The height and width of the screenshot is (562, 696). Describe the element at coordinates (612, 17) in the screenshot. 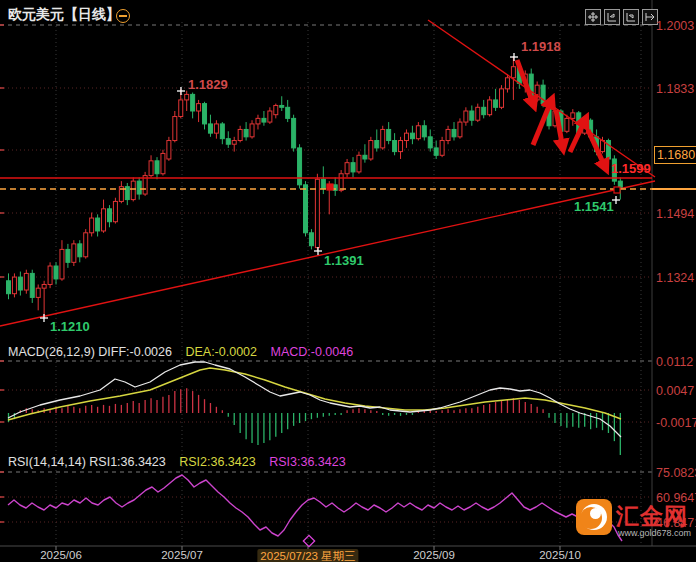

I see `scale-left-axis-icon` at that location.